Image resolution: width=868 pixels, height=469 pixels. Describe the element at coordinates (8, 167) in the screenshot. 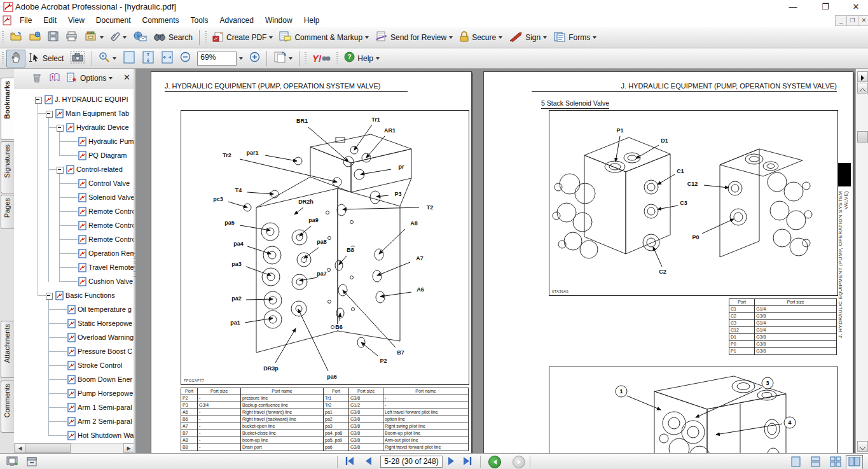

I see `tab-signatures: Signatures` at that location.